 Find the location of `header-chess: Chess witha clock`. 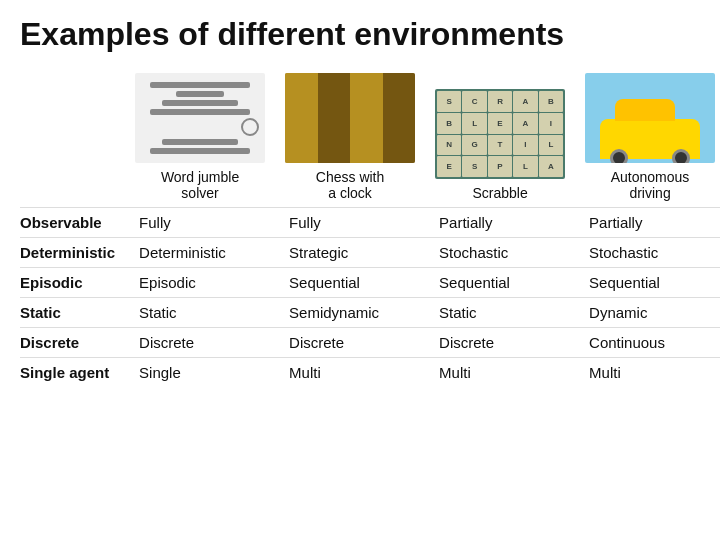

header-chess: Chess witha clock is located at coordinates (350, 138).